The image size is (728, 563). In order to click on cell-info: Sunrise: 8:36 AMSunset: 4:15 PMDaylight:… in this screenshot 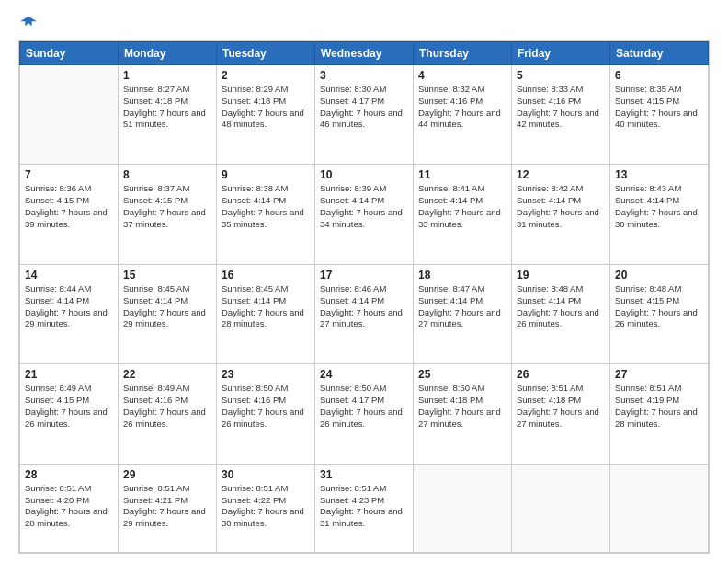, I will do `click(69, 206)`.